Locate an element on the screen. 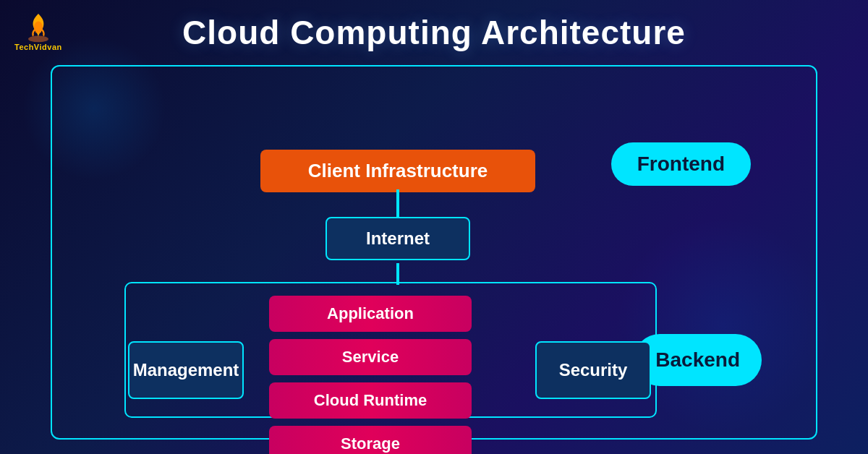 This screenshot has width=868, height=454. management-box: Management is located at coordinates (186, 370).